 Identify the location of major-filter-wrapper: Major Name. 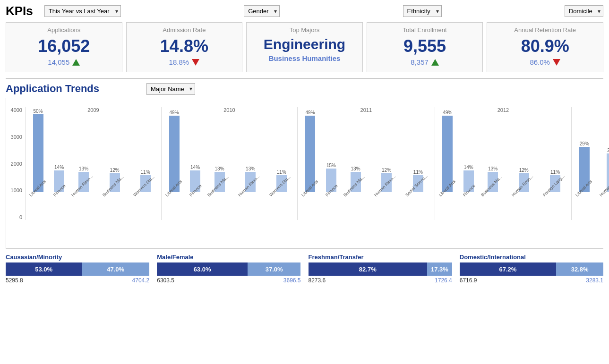
(171, 89).